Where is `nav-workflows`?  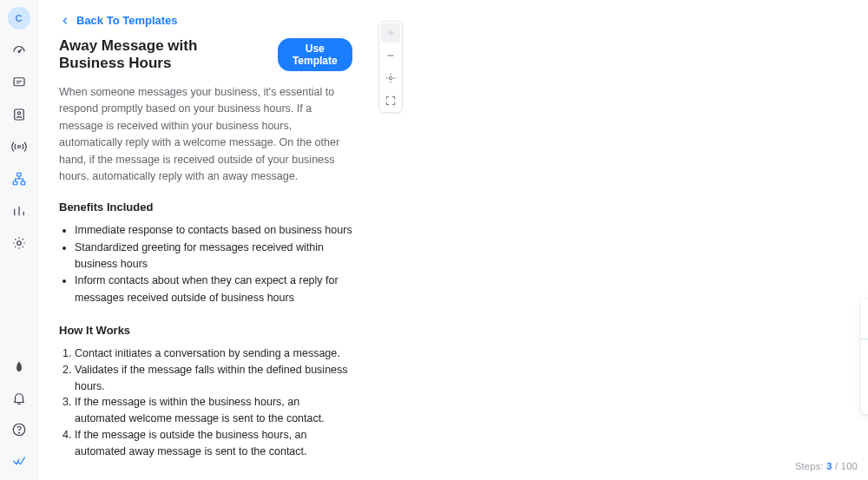
nav-workflows is located at coordinates (19, 179).